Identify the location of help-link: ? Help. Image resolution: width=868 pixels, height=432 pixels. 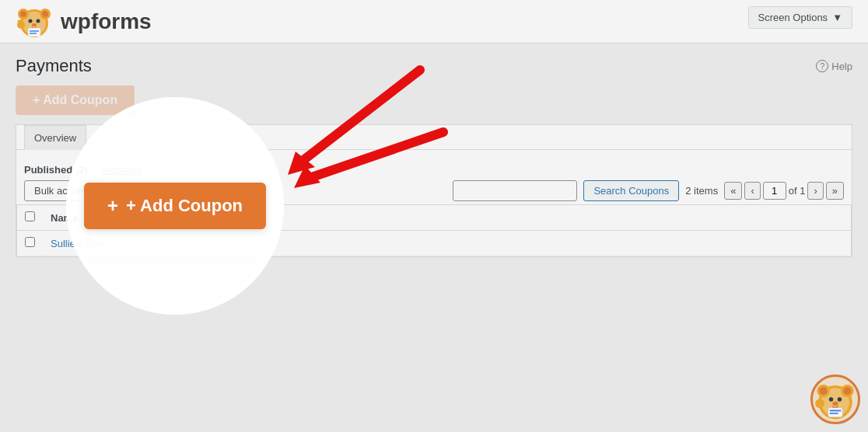
(834, 66).